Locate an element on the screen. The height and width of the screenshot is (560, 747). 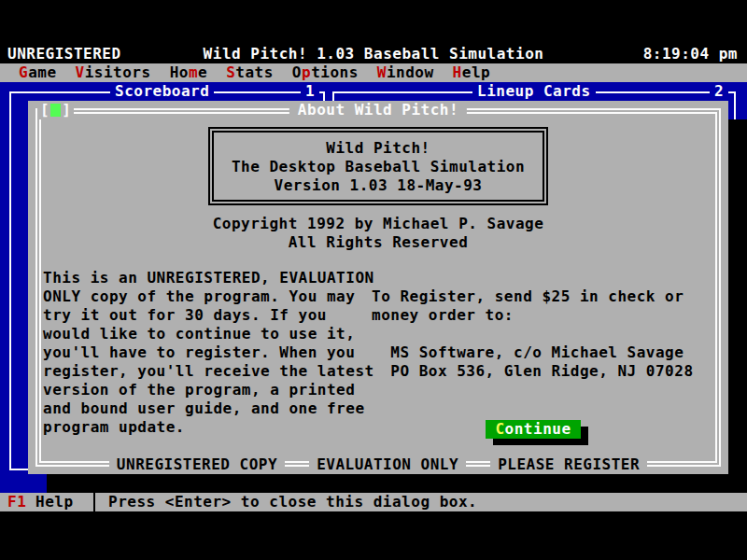
copyright-text: Copyright 1992 by Michael P. Savage All … is located at coordinates (378, 233).